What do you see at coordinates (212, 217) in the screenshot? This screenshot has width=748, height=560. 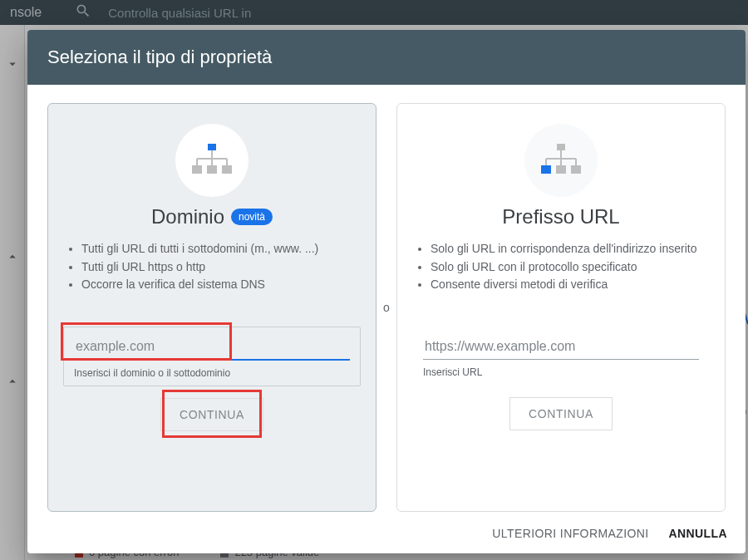 I see `domain-title-row: Dominio novità` at bounding box center [212, 217].